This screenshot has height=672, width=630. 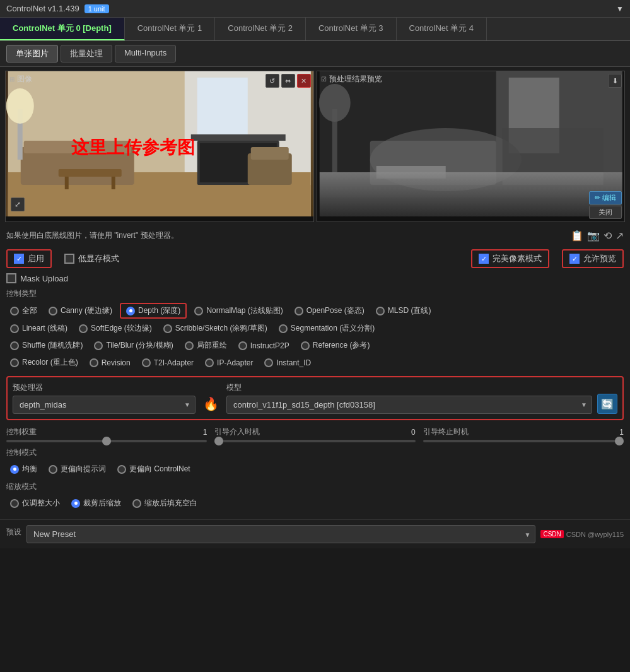 What do you see at coordinates (24, 310) in the screenshot?
I see `radio-all: 全部` at bounding box center [24, 310].